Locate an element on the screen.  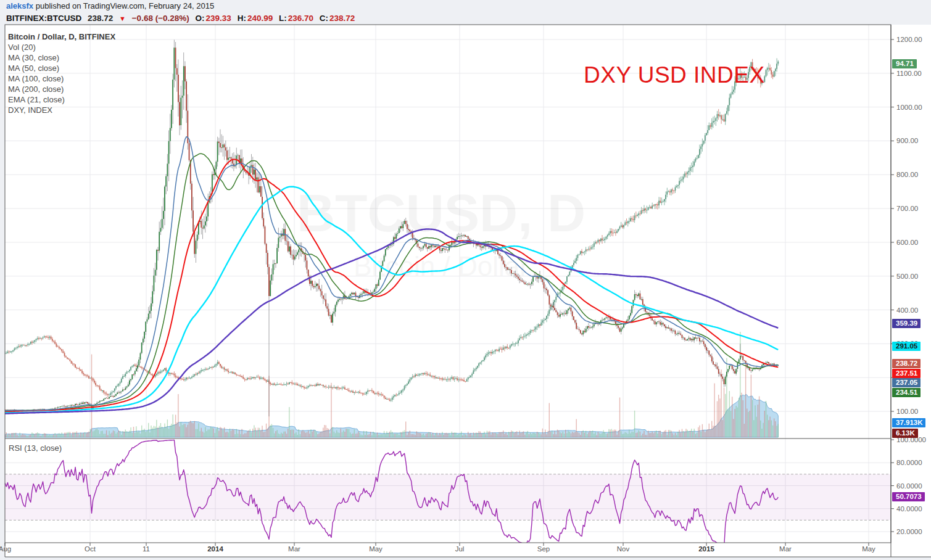
axis-value-label-ma30-last: 234.51 is located at coordinates (906, 392).